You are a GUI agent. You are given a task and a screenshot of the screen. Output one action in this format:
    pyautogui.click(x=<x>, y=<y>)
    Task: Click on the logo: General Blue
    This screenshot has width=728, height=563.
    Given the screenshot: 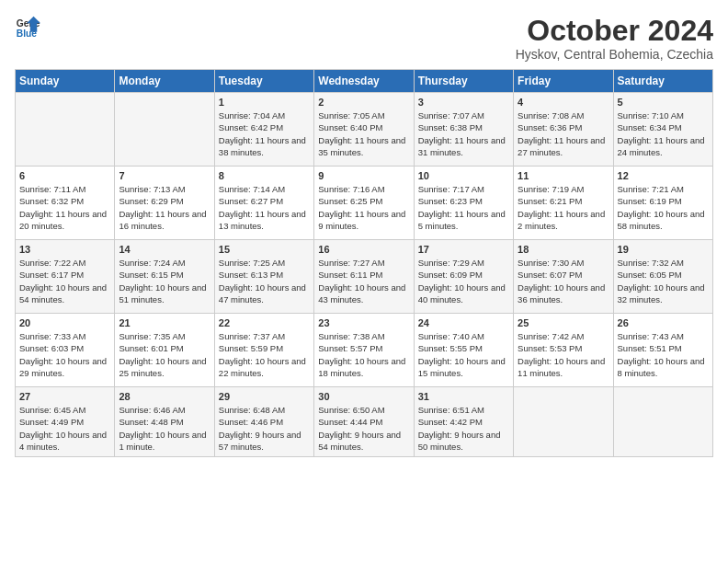 What is the action you would take?
    pyautogui.click(x=28, y=28)
    